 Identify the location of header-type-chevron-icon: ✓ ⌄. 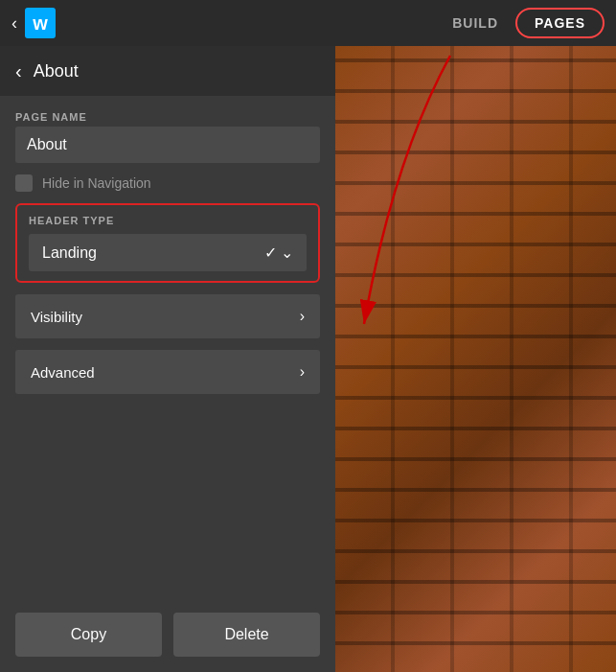
(279, 253).